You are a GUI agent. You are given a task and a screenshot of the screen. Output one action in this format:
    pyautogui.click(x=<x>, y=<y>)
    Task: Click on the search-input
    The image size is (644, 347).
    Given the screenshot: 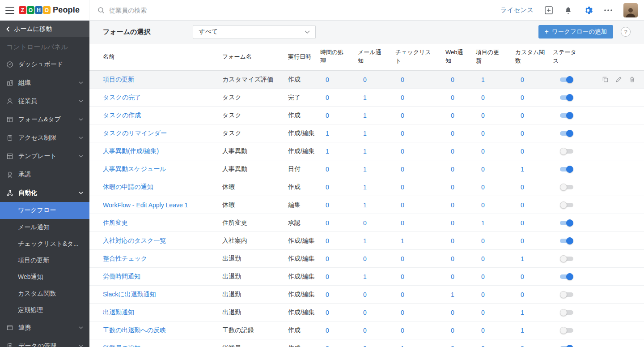 What is the action you would take?
    pyautogui.click(x=203, y=10)
    